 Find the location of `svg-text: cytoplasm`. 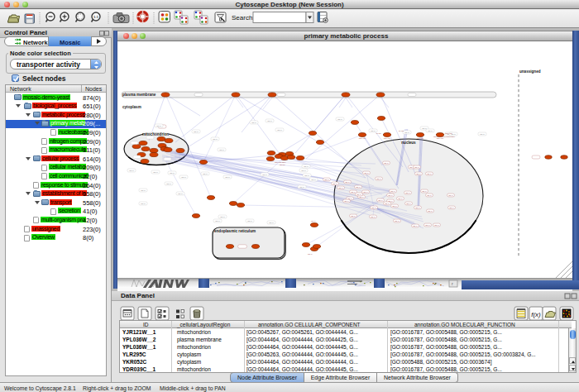

svg-text: cytoplasm is located at coordinates (132, 108).